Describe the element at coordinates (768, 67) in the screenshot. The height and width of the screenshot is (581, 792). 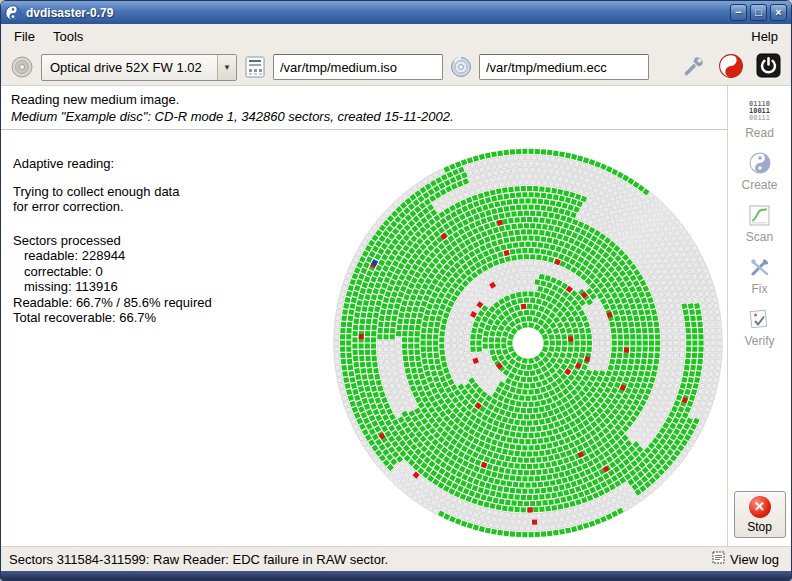
I see `quit-button` at that location.